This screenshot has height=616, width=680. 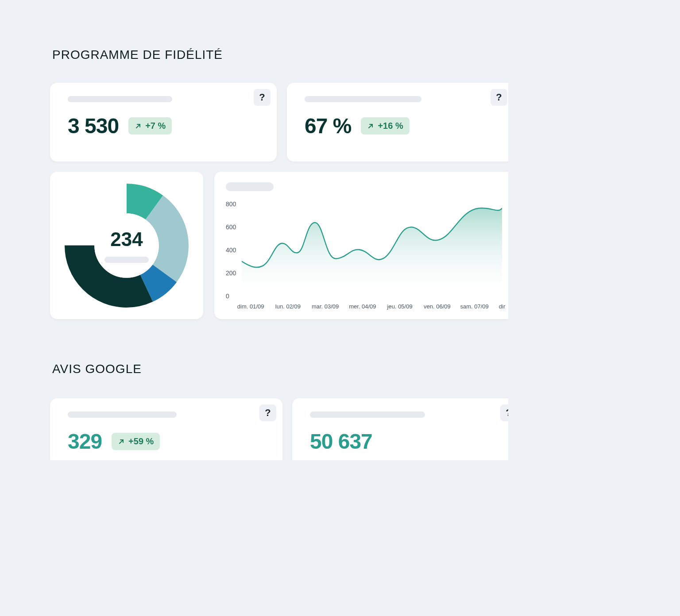 I want to click on y-tick: 600, so click(x=231, y=227).